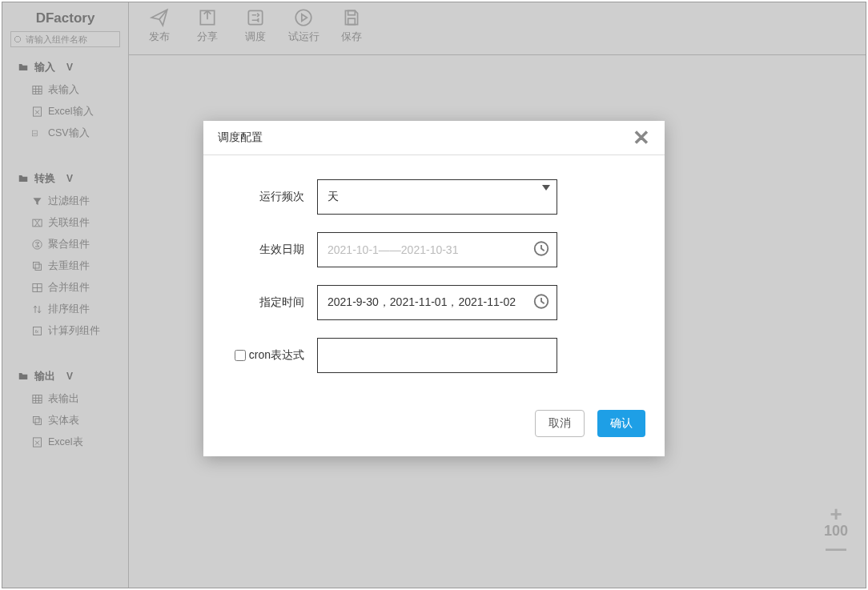  What do you see at coordinates (560, 423) in the screenshot?
I see `cancel-button: 取消` at bounding box center [560, 423].